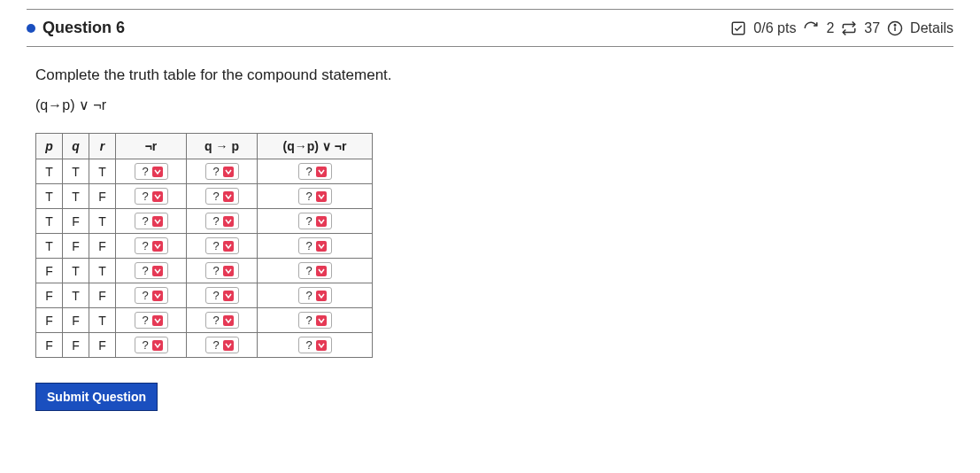  Describe the element at coordinates (83, 28) in the screenshot. I see `question-title: Question 6` at that location.